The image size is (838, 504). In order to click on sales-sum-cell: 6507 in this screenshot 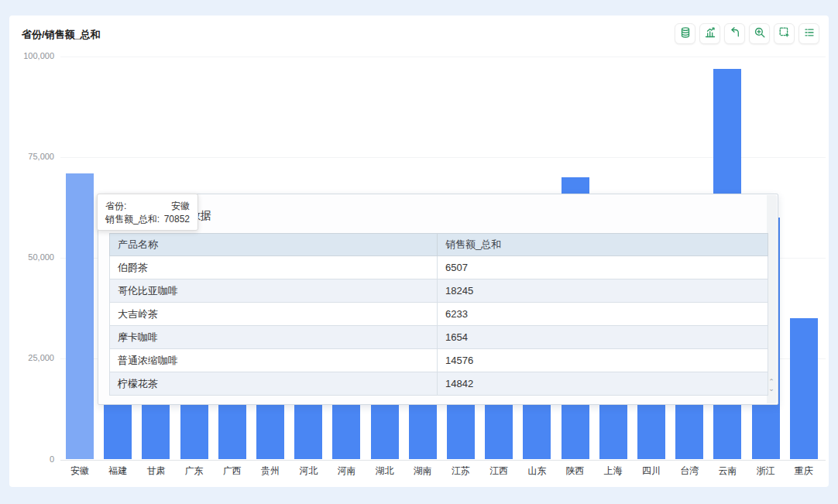, I will do `click(603, 268)`.